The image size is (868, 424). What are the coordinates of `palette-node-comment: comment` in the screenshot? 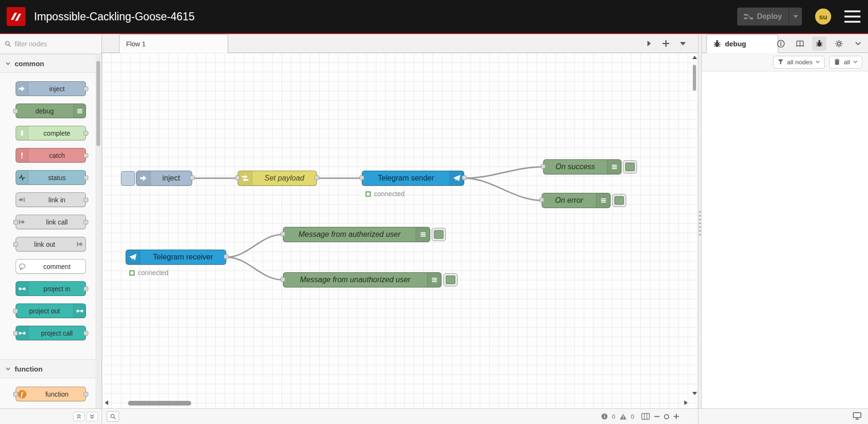 It's located at (51, 267).